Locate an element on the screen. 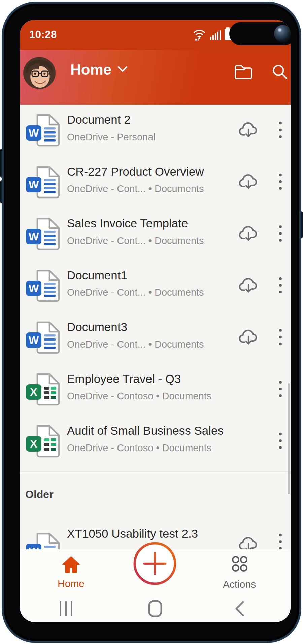  back-button is located at coordinates (239, 609).